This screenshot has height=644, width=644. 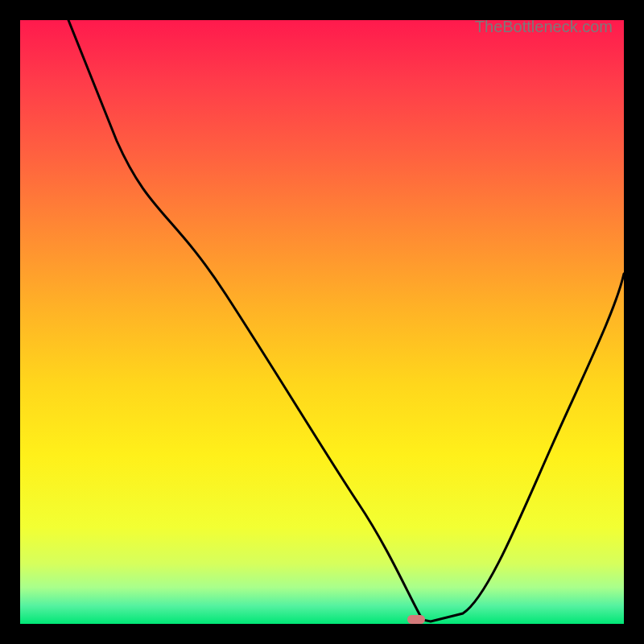 I want to click on watermark-text: TheBottleneck.com, so click(x=544, y=27).